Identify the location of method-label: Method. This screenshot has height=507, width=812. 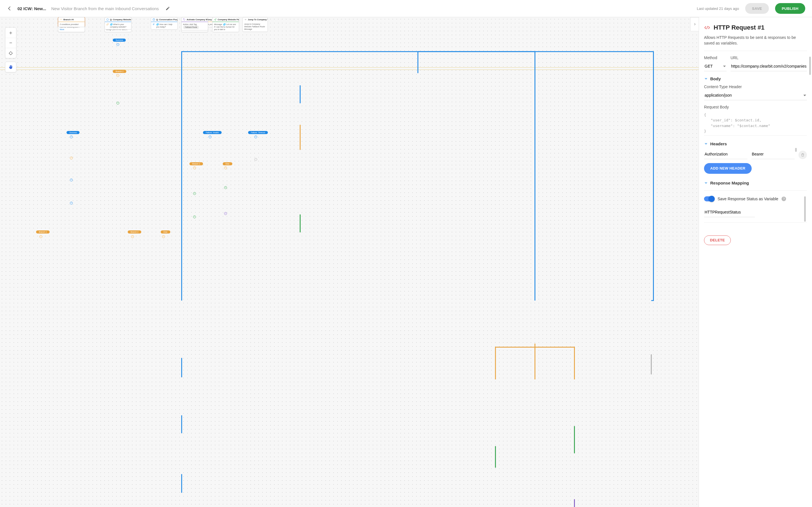
(715, 58).